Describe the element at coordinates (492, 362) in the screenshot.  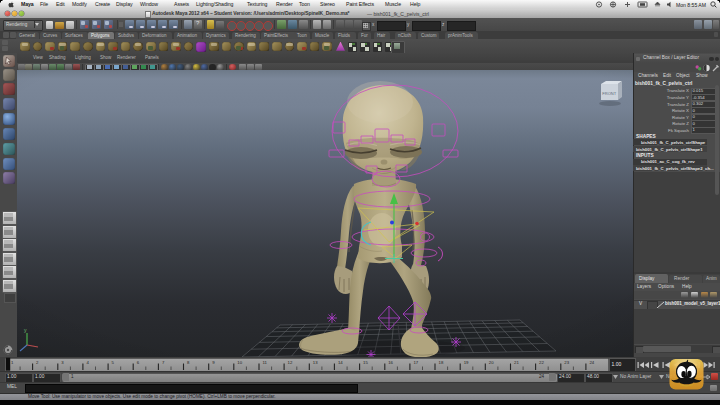
I see `svg-text: 20` at that location.